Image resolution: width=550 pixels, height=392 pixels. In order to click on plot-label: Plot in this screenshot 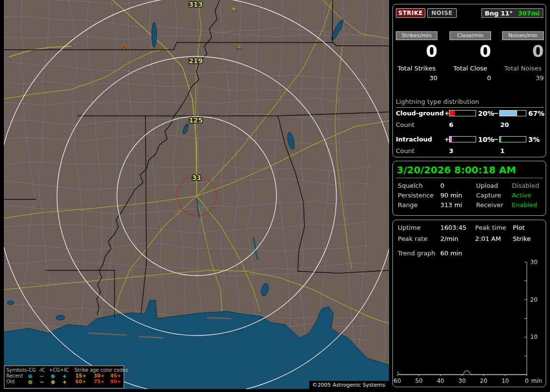, I will do `click(519, 228)`.